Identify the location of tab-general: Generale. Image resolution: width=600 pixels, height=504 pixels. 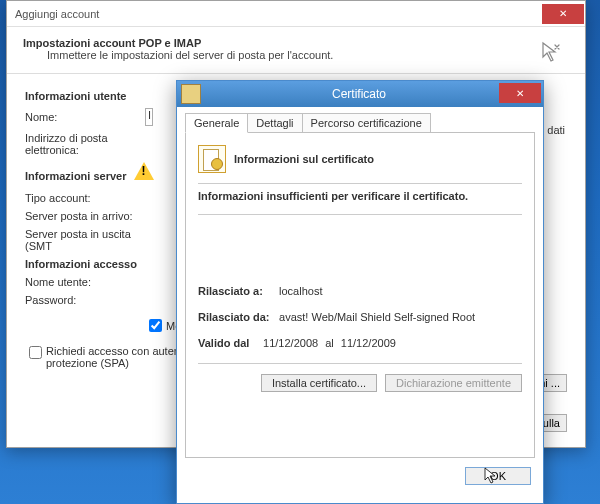
(216, 123).